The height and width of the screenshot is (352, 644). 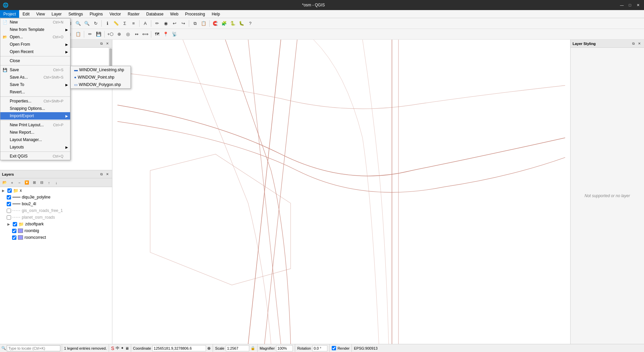 I want to click on browser-panel-float-btn: ⧉, so click(x=101, y=44).